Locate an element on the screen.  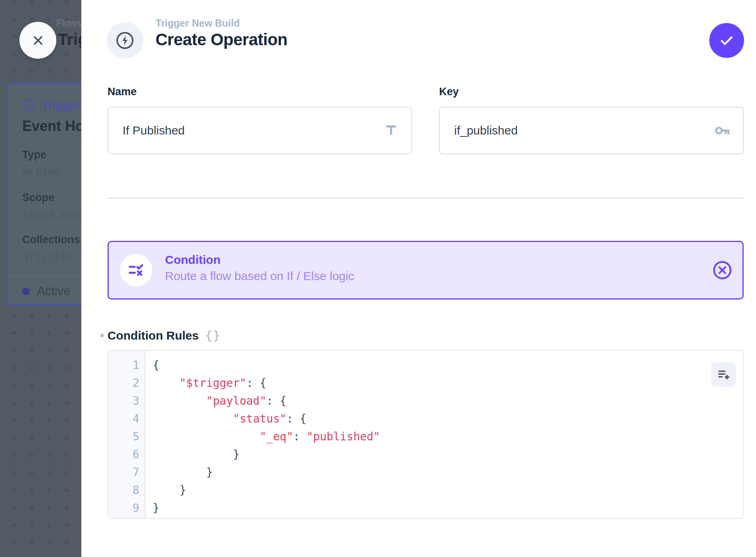
trigger-type-value: action is located at coordinates (42, 171).